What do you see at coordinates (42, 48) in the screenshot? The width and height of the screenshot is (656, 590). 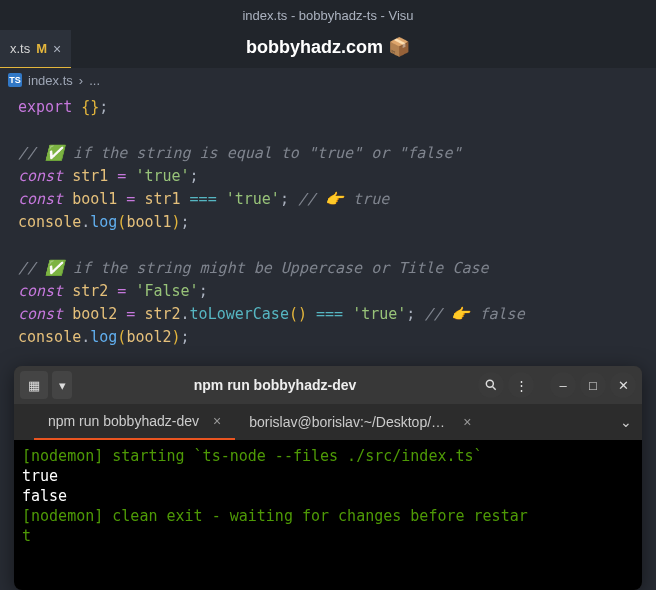 I see `tab-modified-indicator: M` at bounding box center [42, 48].